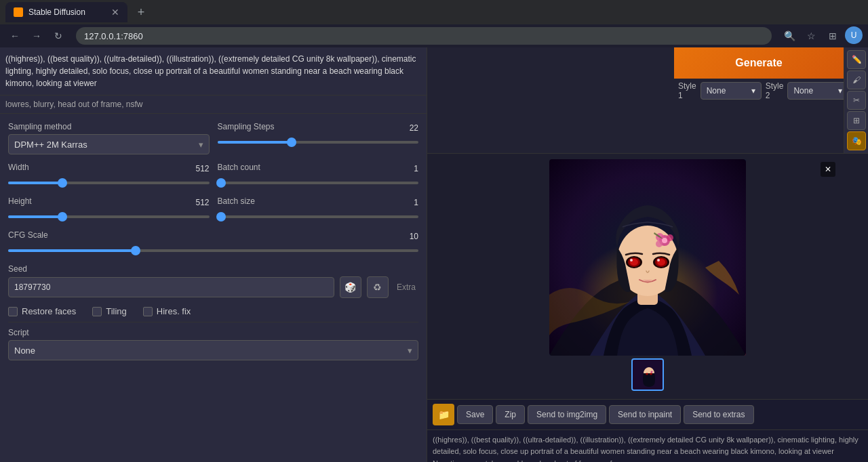 This screenshot has height=462, width=868. What do you see at coordinates (37, 36) in the screenshot?
I see `forward-button: →` at bounding box center [37, 36].